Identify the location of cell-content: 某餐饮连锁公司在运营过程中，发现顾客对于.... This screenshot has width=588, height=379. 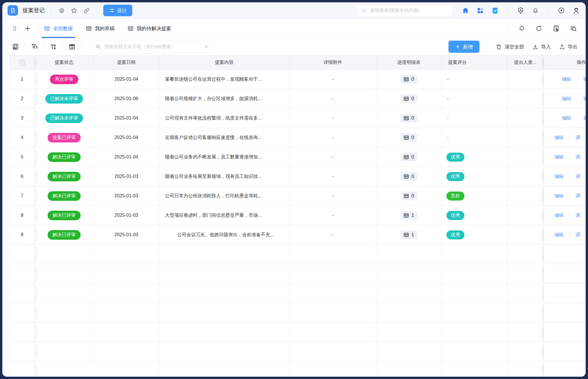
(225, 80).